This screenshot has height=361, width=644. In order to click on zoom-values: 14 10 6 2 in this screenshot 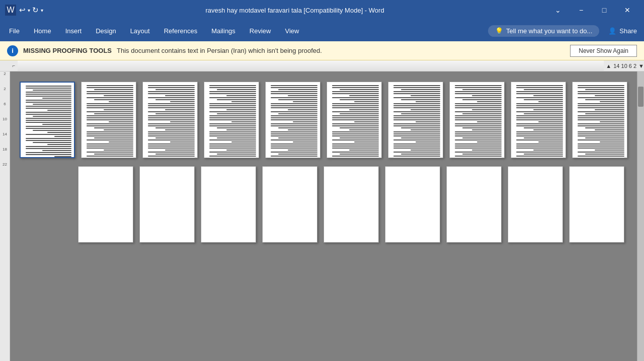, I will do `click(625, 66)`.